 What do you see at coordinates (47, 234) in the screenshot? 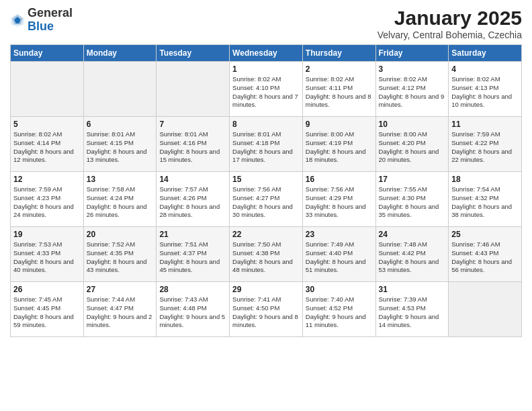
I see `day-number: 19` at bounding box center [47, 234].